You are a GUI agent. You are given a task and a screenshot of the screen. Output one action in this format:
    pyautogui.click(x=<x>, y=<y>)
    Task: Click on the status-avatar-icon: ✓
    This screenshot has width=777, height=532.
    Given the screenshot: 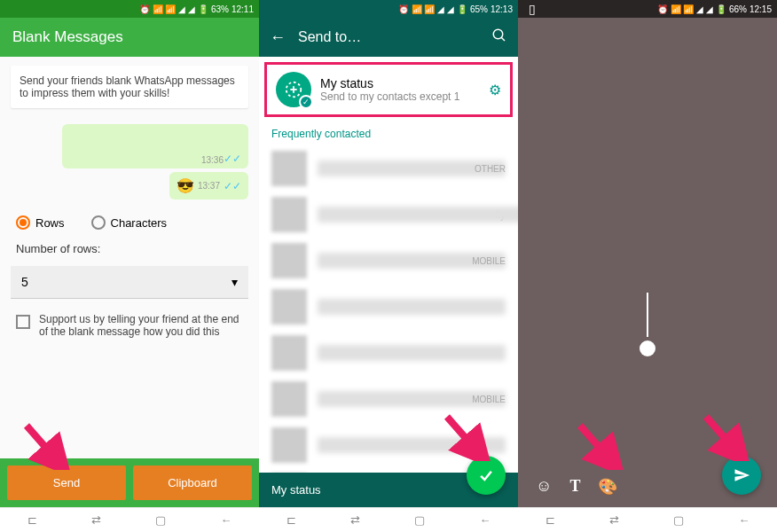 What is the action you would take?
    pyautogui.click(x=294, y=90)
    